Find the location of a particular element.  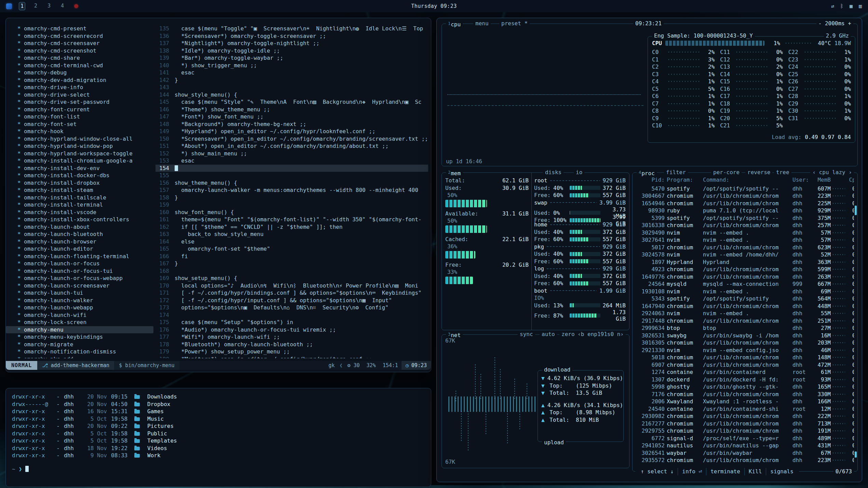

code-line: 151 *About*) open_in_editor ~/.config/om… is located at coordinates (292, 146).